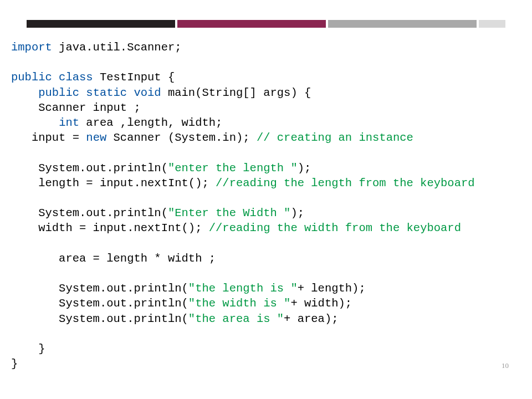 This screenshot has height=399, width=532. I want to click on read-length: length = input.nextInt();, so click(113, 183).